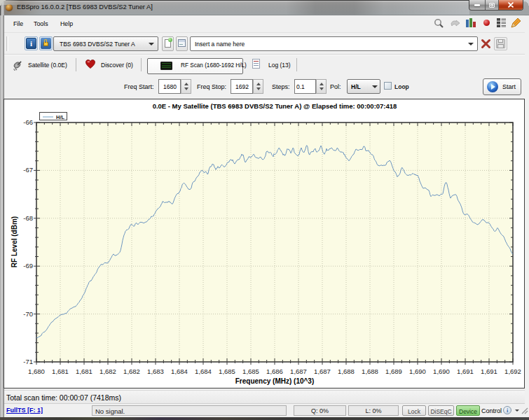 The height and width of the screenshot is (420, 529). Describe the element at coordinates (28, 122) in the screenshot. I see `svg-text: -66` at that location.